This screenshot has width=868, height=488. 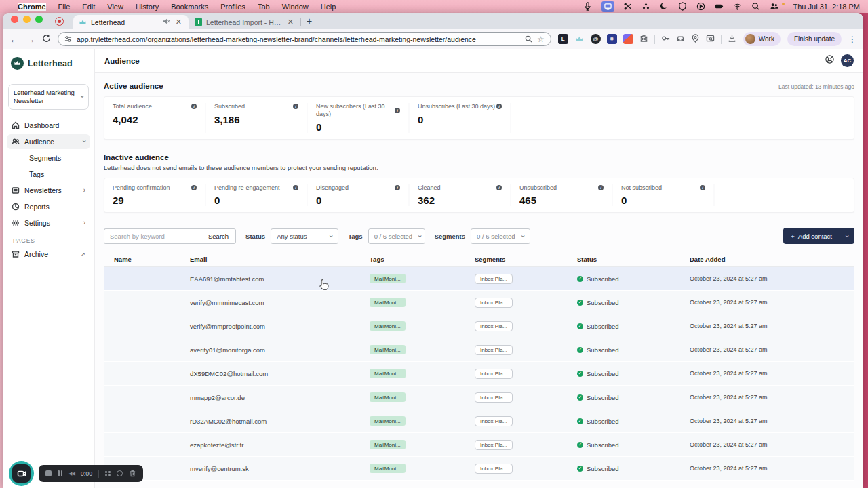 What do you see at coordinates (49, 125) in the screenshot?
I see `sidebar-item-dashboard: Dashboard` at bounding box center [49, 125].